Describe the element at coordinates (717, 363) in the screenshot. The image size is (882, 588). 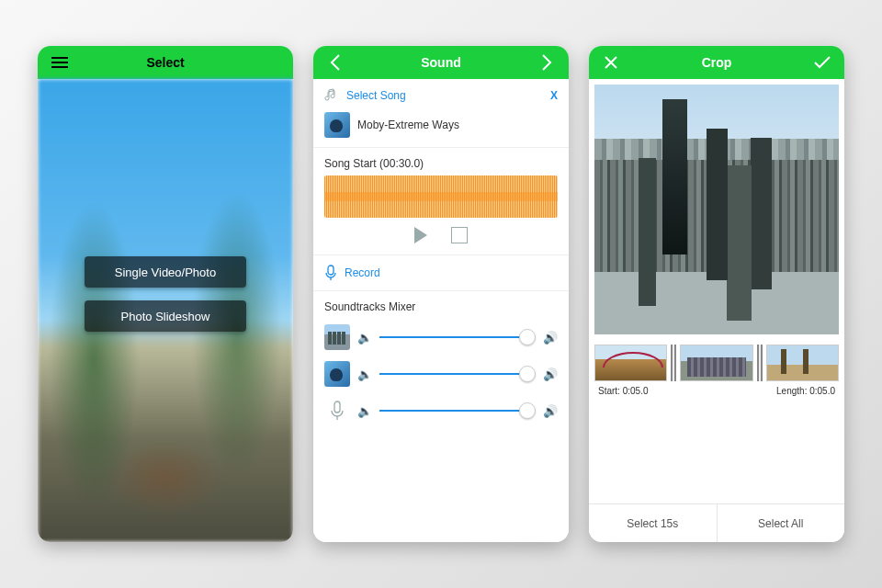
I see `timeline-strip` at that location.